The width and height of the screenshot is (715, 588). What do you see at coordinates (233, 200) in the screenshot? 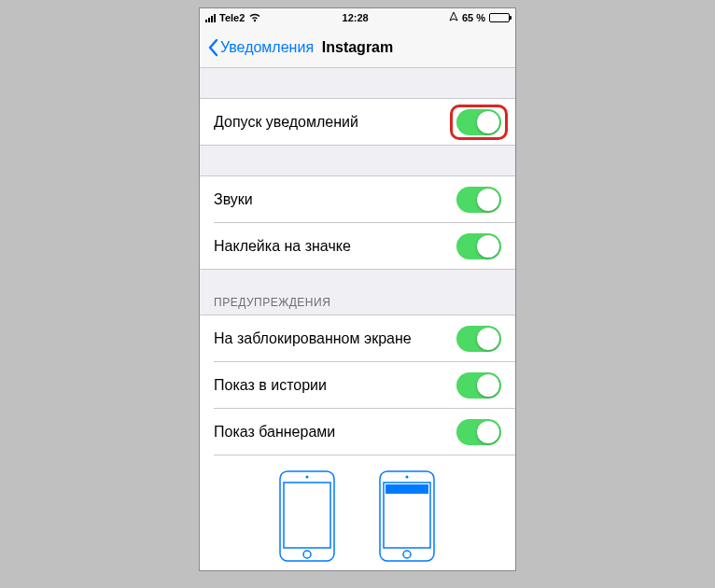
I see `row-label: Звуки` at bounding box center [233, 200].